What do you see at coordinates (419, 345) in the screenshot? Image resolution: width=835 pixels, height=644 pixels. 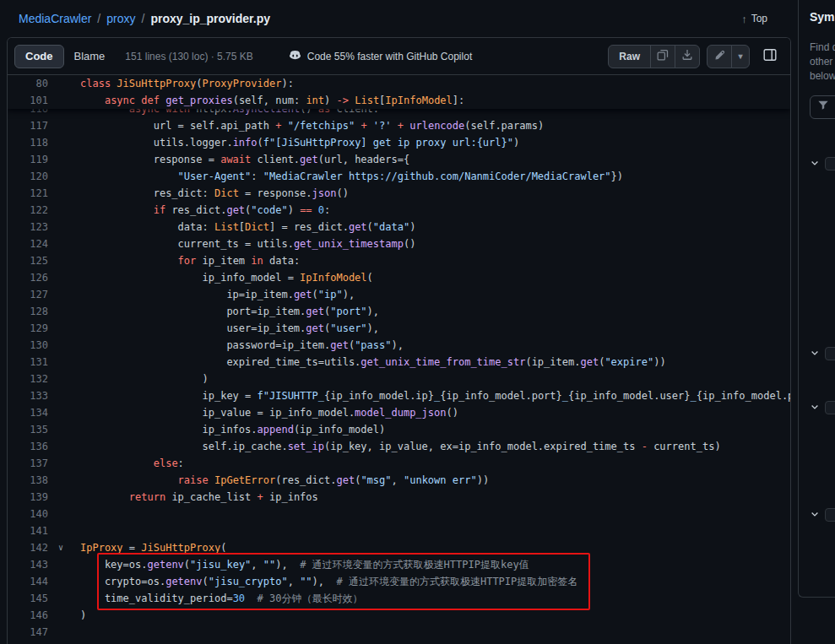 I see `code-line-content: password=ip_item.get("pass"),` at bounding box center [419, 345].